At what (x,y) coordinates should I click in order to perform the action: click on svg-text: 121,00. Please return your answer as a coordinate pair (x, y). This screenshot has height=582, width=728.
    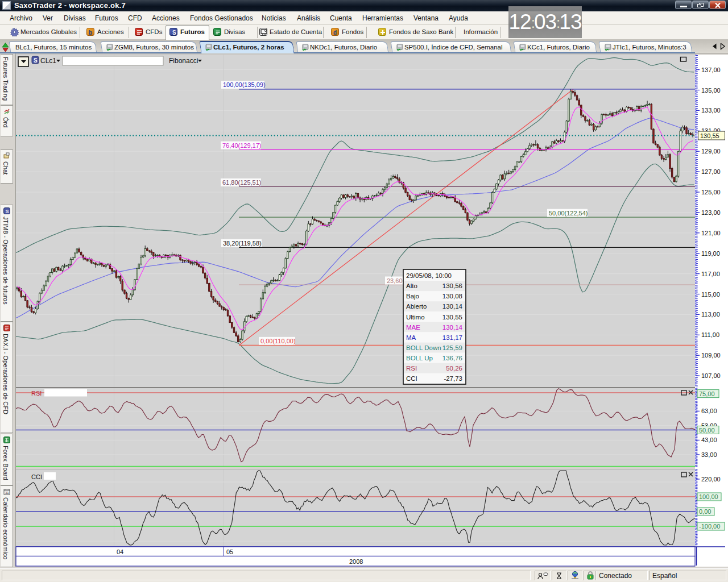
    Looking at the image, I should click on (711, 233).